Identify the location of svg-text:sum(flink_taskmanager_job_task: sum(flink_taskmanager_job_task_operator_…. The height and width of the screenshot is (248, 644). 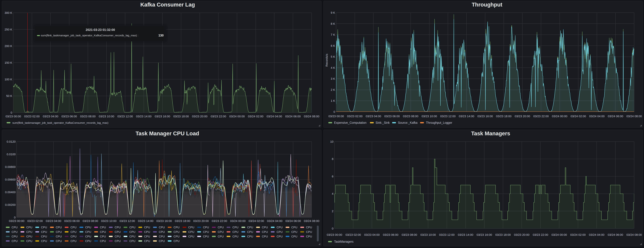
(60, 123).